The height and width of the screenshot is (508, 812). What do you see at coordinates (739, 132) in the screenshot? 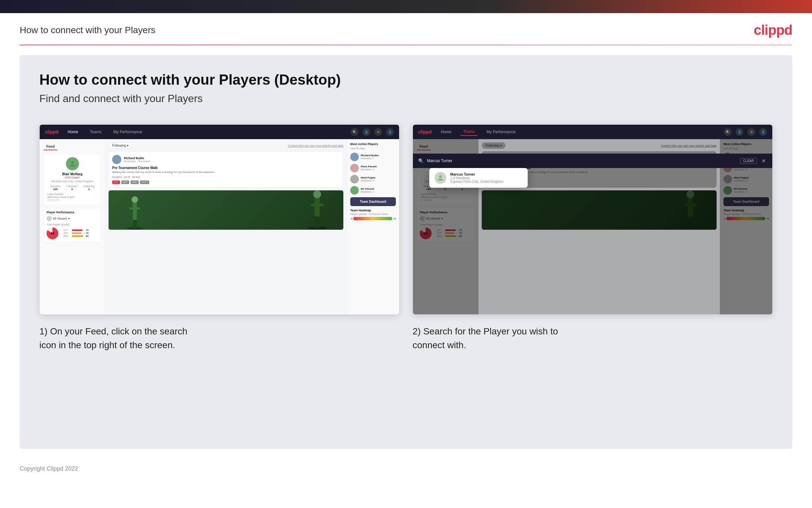
I see `people-icon-2: 👤` at bounding box center [739, 132].